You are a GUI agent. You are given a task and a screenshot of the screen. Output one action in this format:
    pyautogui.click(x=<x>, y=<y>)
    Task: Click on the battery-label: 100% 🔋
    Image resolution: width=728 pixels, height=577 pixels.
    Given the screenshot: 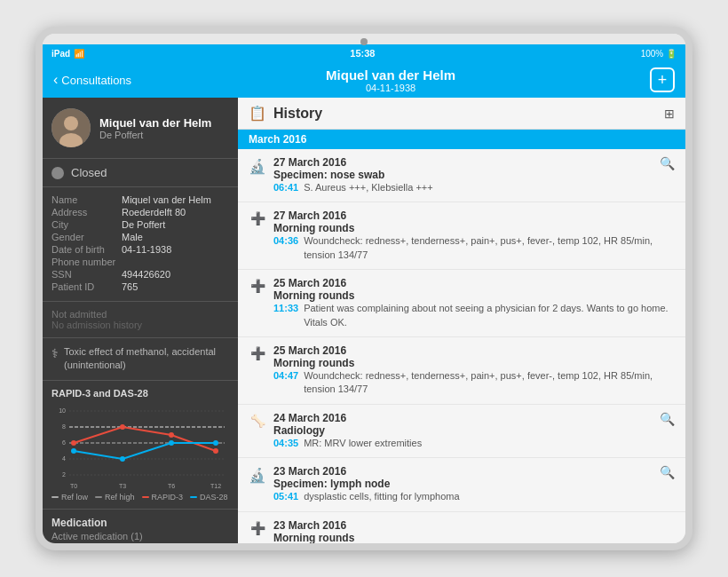 What is the action you would take?
    pyautogui.click(x=659, y=53)
    